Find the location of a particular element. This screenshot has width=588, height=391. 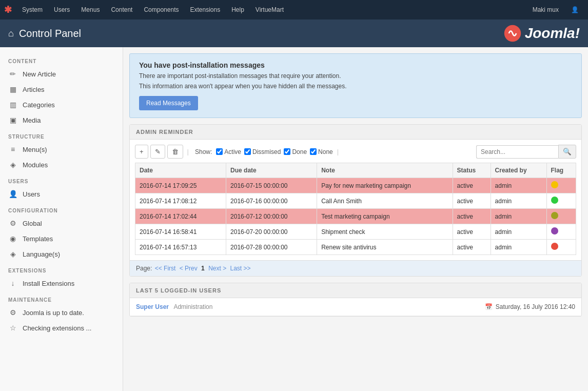

sidebar-item-templates: ◉ Templates is located at coordinates (62, 239).